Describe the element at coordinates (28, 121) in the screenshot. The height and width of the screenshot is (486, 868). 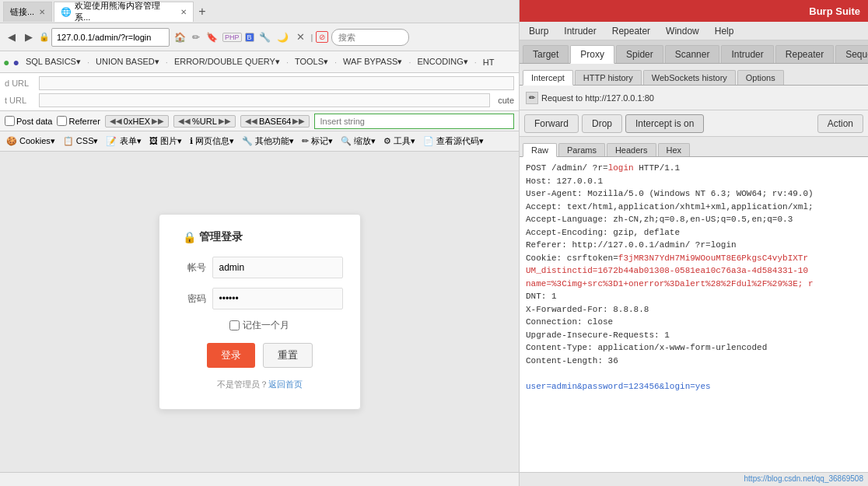
I see `post-data-checkbox: Post data` at that location.